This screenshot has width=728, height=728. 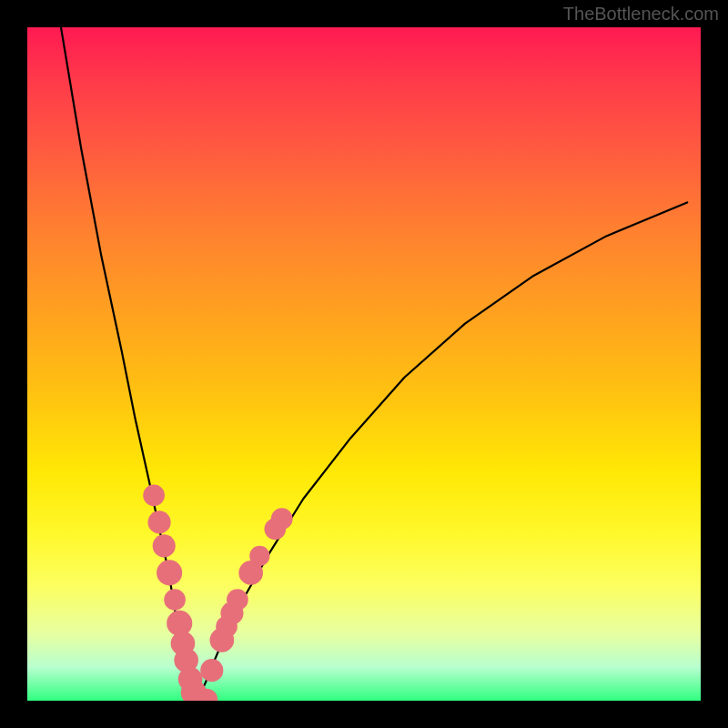 I want to click on watermark-text: TheBottleneck.com, so click(x=641, y=15).